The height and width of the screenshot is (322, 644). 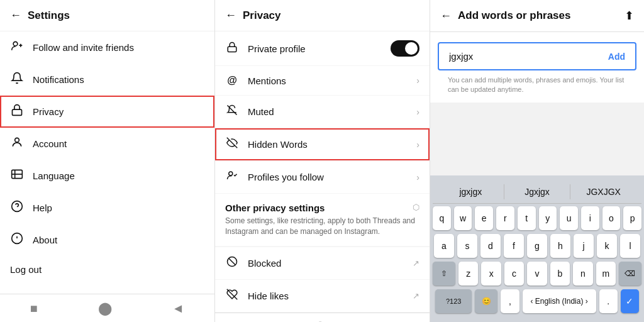 I want to click on sidebar-item-language: Language, so click(x=107, y=176).